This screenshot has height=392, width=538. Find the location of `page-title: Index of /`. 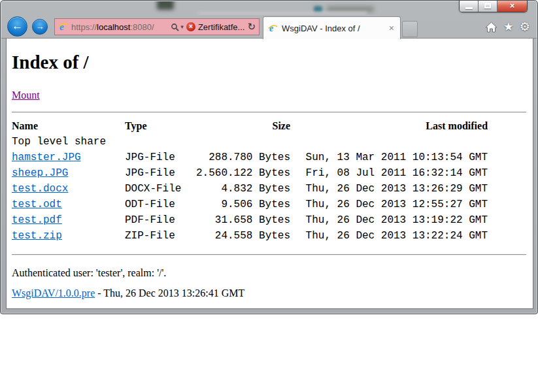

page-title: Index of / is located at coordinates (269, 63).